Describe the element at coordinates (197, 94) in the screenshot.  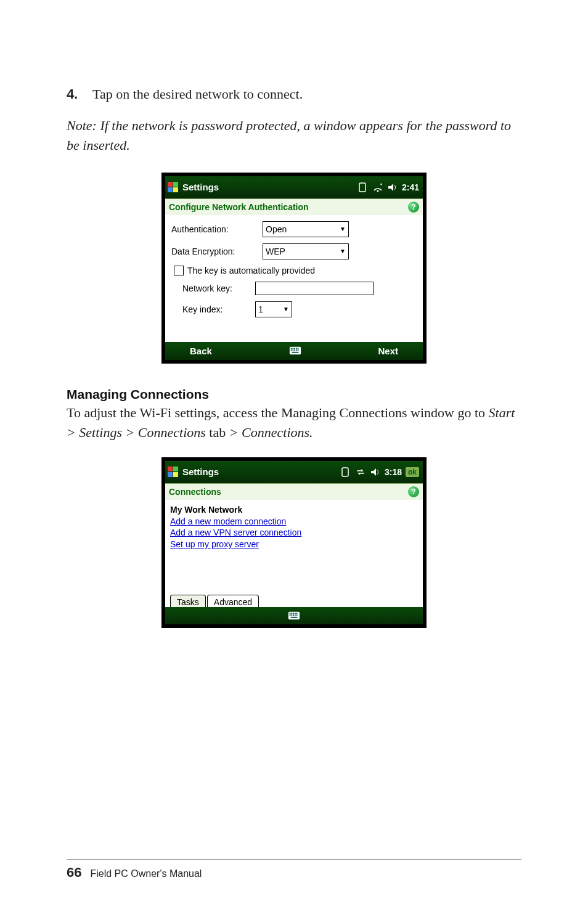
I see `step-text: Tap on the desired network to connect.` at that location.